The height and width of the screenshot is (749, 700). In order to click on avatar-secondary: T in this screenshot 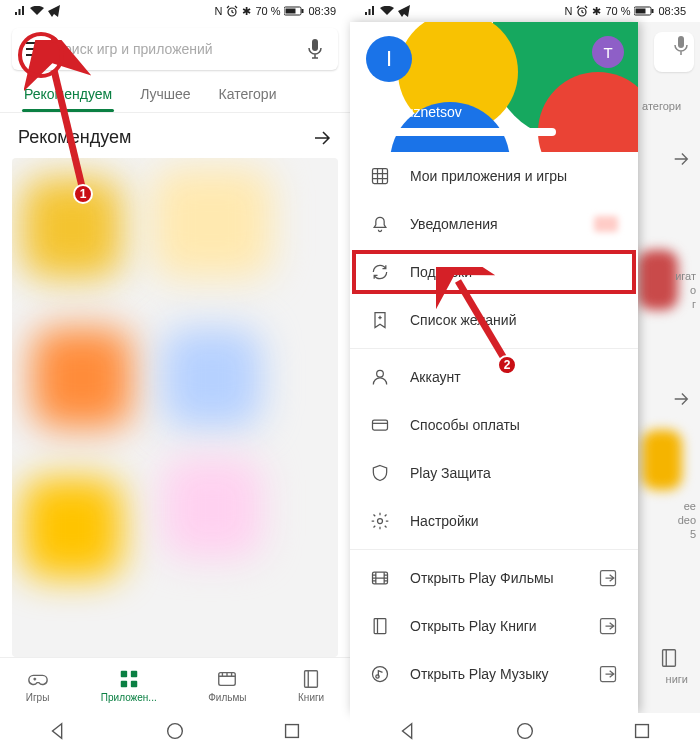, I will do `click(608, 52)`.